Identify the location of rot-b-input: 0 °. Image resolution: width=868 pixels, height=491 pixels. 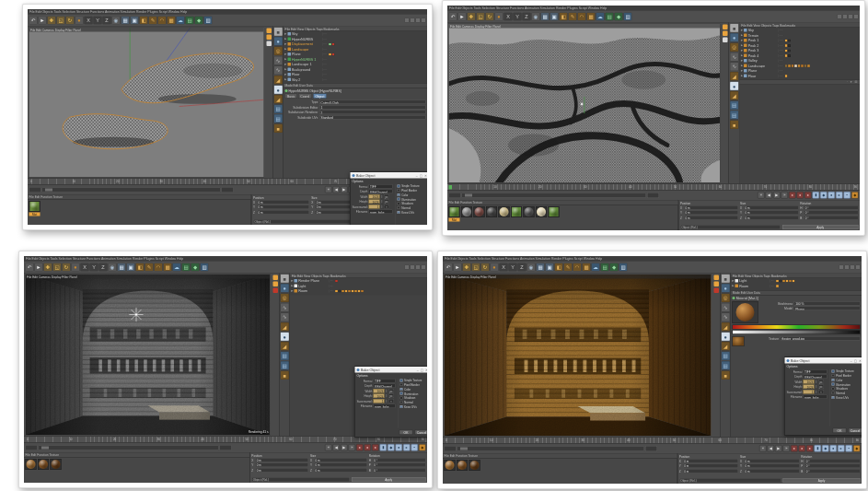
(832, 472).